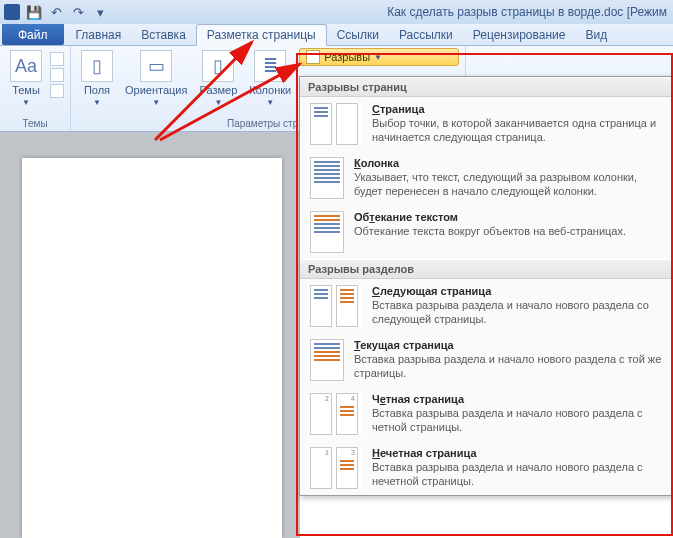  What do you see at coordinates (33, 34) in the screenshot?
I see `file-tab: Файл` at bounding box center [33, 34].